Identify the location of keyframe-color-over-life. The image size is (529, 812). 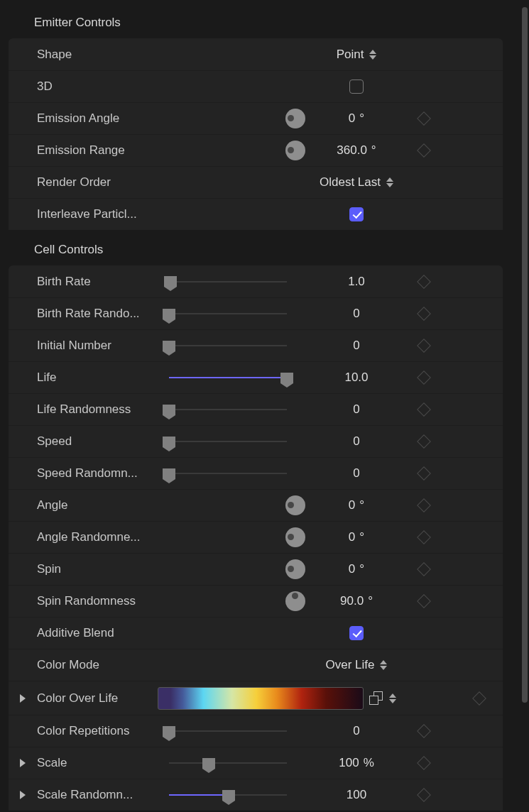
(479, 698).